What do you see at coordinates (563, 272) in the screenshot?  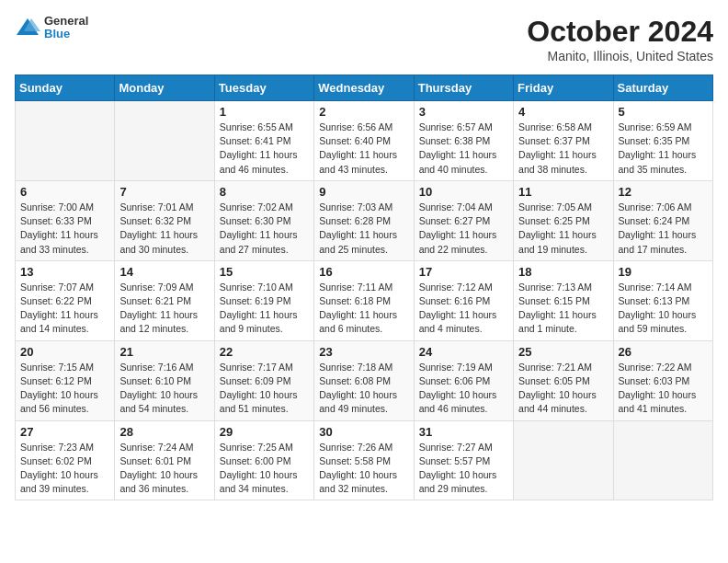 I see `day-number: 18` at bounding box center [563, 272].